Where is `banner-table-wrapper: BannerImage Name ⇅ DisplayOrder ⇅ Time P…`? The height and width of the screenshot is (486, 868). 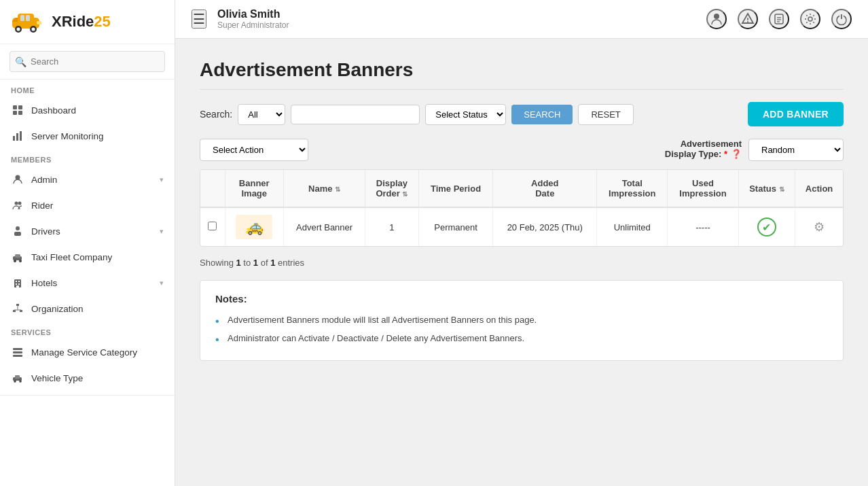
banner-table-wrapper: BannerImage Name ⇅ DisplayOrder ⇅ Time P… is located at coordinates (522, 208).